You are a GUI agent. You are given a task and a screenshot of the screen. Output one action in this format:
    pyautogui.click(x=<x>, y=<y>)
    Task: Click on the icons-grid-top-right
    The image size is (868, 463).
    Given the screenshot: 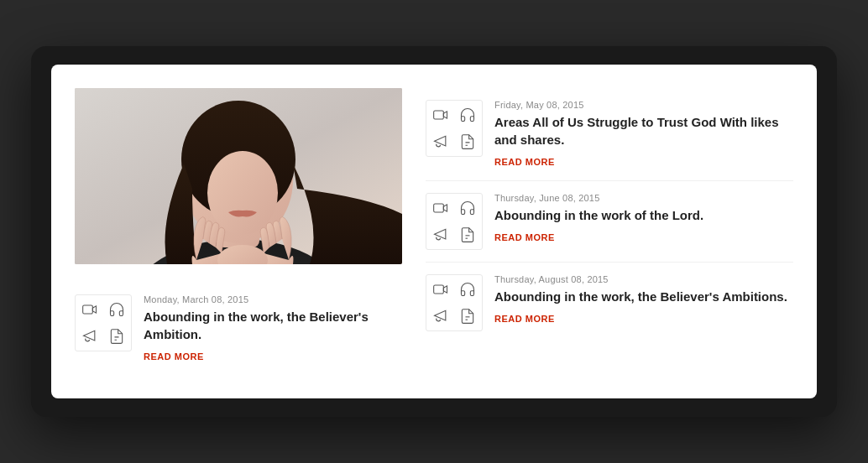 What is the action you would take?
    pyautogui.click(x=454, y=128)
    